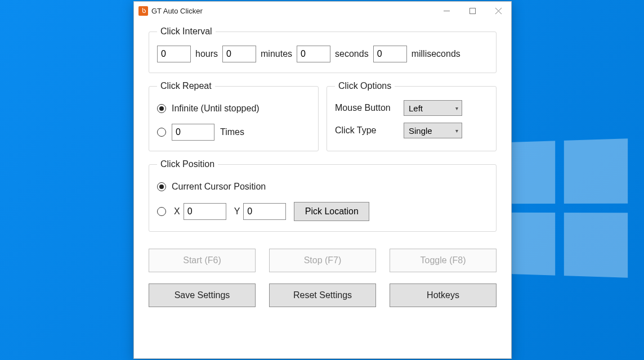 This screenshot has width=644, height=360. What do you see at coordinates (366, 130) in the screenshot?
I see `click-type-label: Click Type` at bounding box center [366, 130].